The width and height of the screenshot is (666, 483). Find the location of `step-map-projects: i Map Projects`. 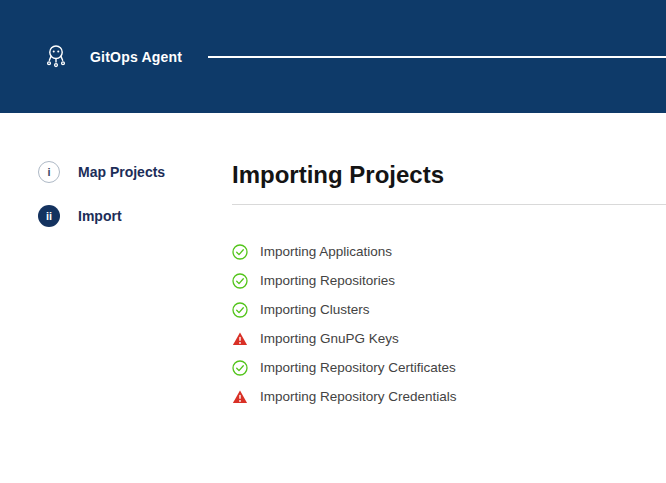

step-map-projects: i Map Projects is located at coordinates (135, 172).